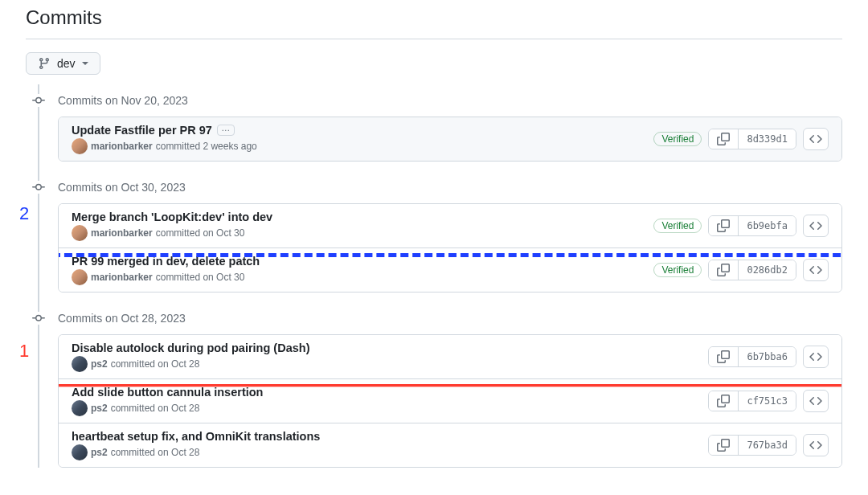 The width and height of the screenshot is (868, 495). What do you see at coordinates (450, 400) in the screenshot?
I see `commit-item: Add slide button cannula insertion ps2 c…` at bounding box center [450, 400].